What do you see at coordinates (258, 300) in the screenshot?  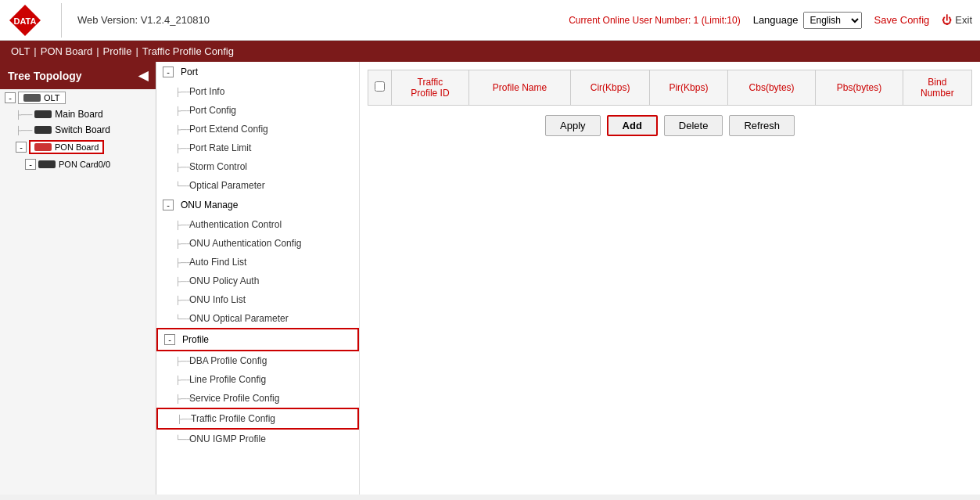 I see `onu-info-list-item: ├── ONU Info List` at bounding box center [258, 300].